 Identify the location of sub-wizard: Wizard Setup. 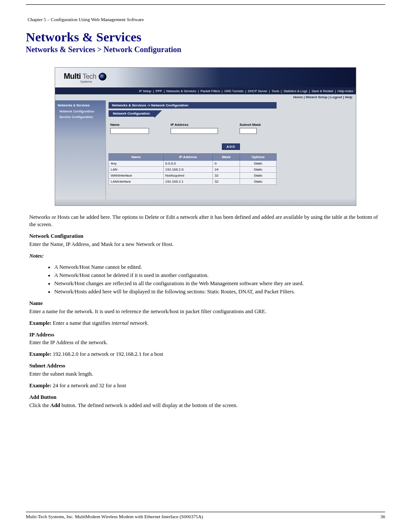
(317, 97).